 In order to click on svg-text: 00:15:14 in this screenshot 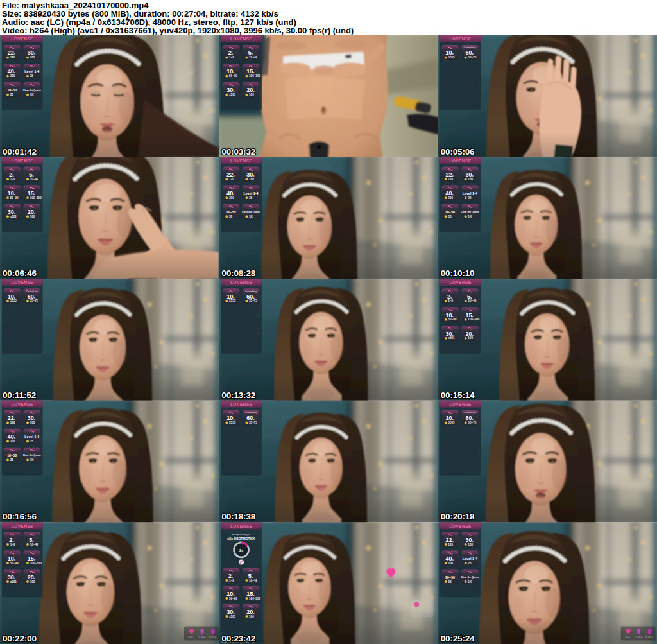, I will do `click(458, 396)`.